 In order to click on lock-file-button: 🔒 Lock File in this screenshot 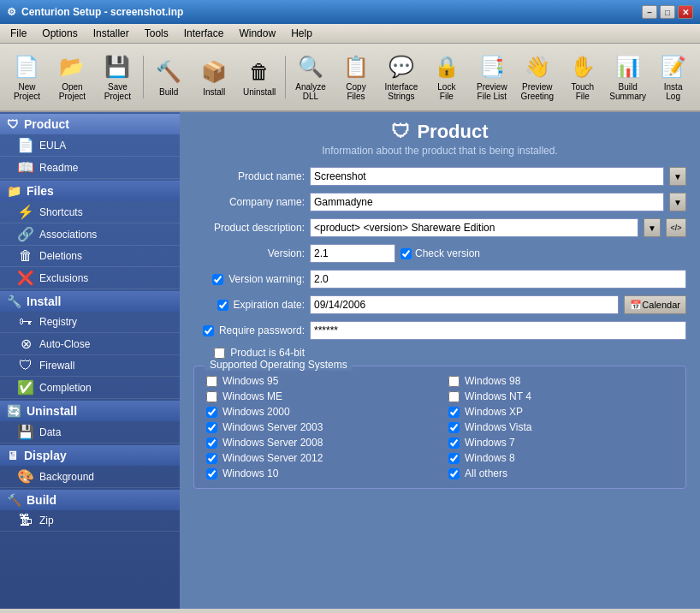, I will do `click(447, 77)`.